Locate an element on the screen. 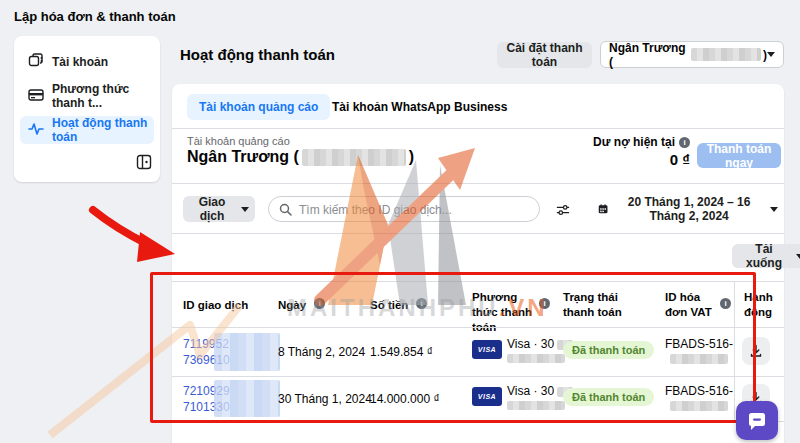 This screenshot has height=443, width=800. chat-support-button is located at coordinates (757, 420).